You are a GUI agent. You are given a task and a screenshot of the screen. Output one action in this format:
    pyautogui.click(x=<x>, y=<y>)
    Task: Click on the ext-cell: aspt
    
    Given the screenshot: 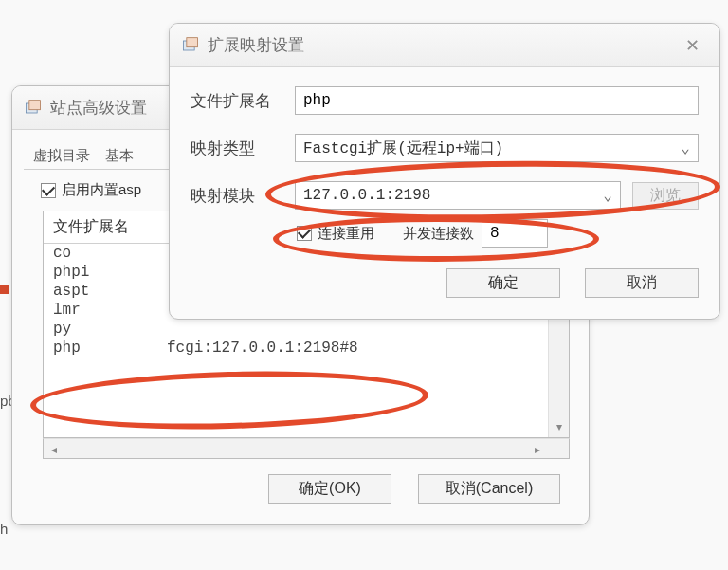 What is the action you would take?
    pyautogui.click(x=110, y=291)
    